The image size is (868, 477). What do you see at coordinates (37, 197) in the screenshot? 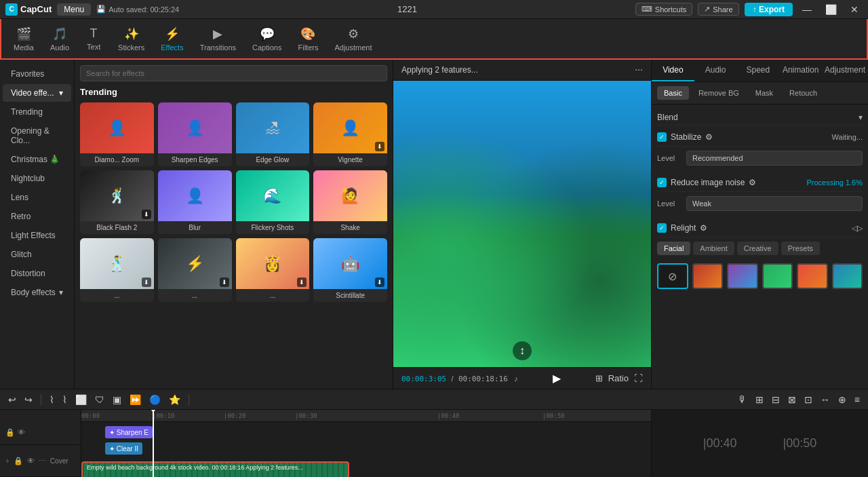
I see `sidebar-item-lens: Lens` at bounding box center [37, 197].